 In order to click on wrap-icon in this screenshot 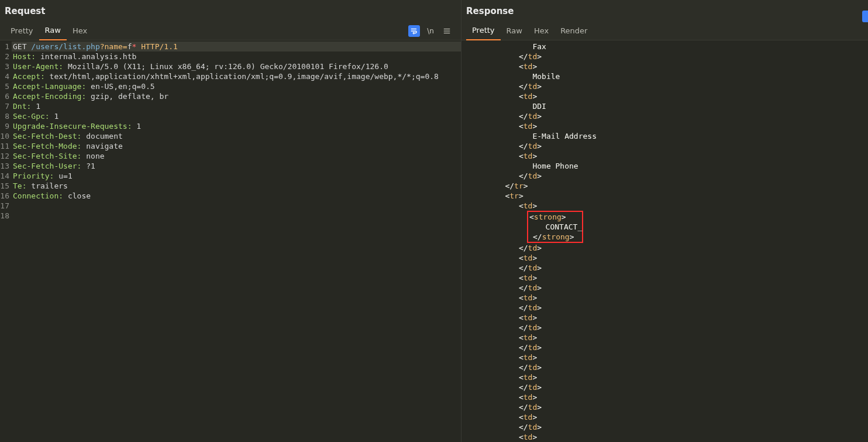, I will do `click(414, 31)`.